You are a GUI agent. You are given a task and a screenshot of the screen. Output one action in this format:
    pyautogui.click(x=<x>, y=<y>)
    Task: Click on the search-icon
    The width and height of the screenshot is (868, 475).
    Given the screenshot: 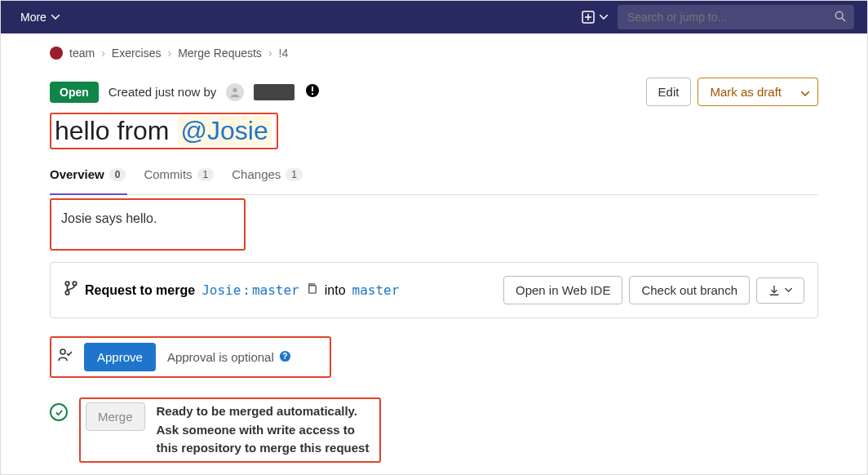 What is the action you would take?
    pyautogui.click(x=840, y=18)
    